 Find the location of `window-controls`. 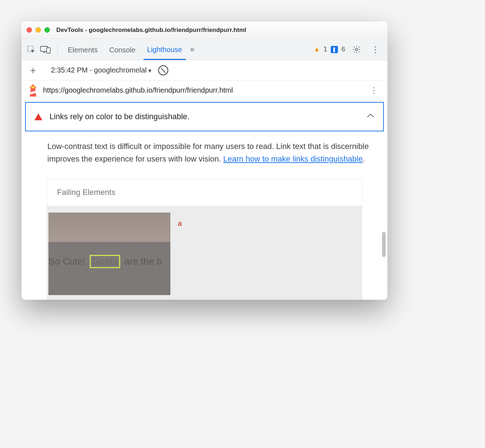

window-controls is located at coordinates (38, 30).